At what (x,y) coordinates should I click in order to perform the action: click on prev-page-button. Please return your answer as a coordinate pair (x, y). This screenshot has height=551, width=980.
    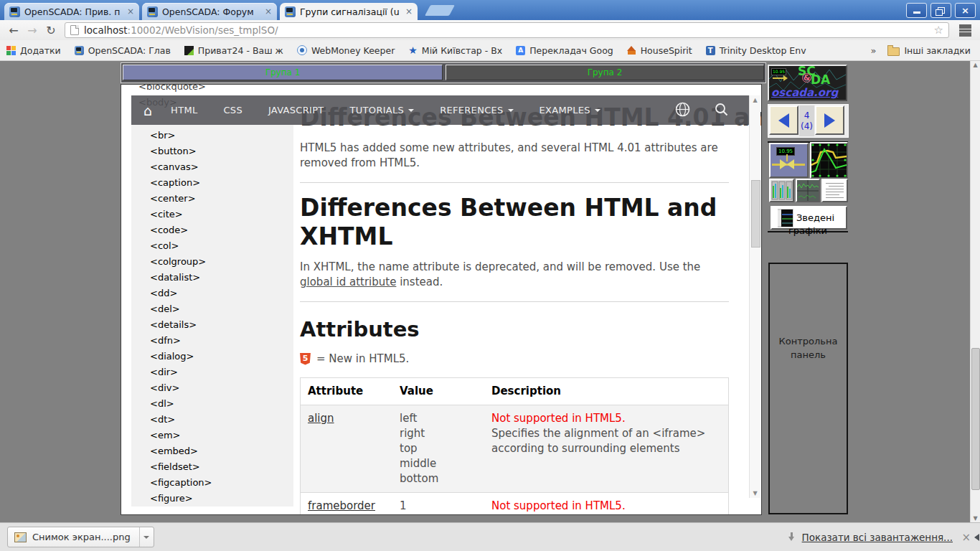
    Looking at the image, I should click on (783, 121).